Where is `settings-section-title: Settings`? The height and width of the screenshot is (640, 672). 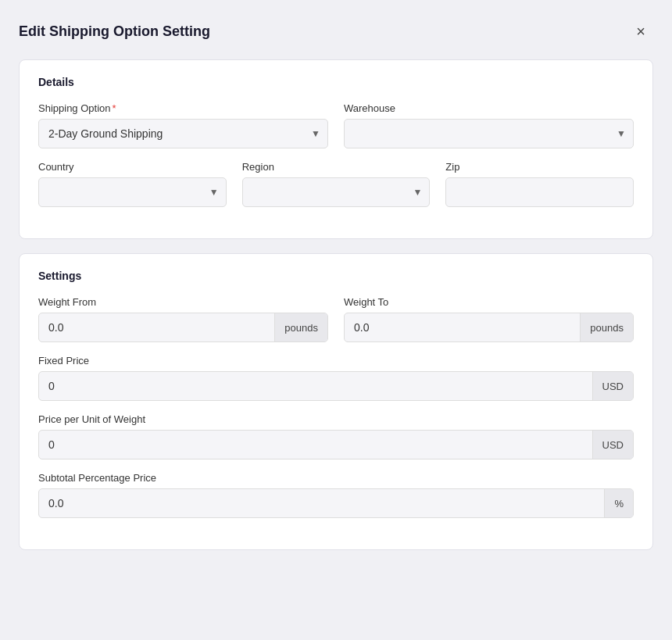 settings-section-title: Settings is located at coordinates (336, 276).